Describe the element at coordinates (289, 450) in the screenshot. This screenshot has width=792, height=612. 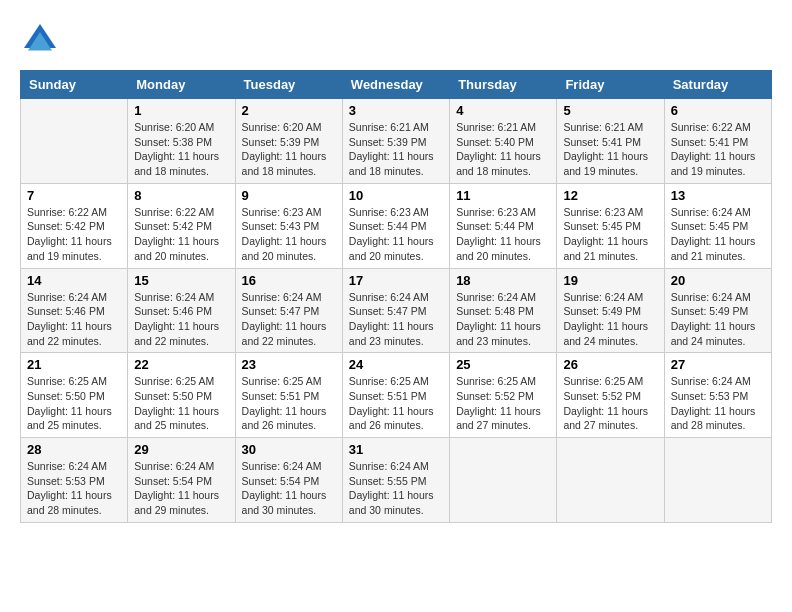
I see `day-number: 30` at that location.